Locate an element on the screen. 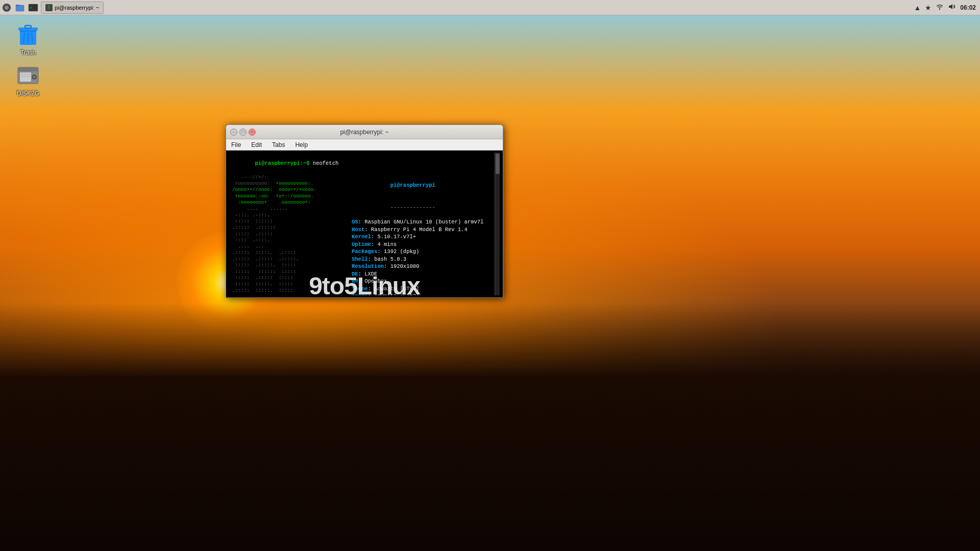 Image resolution: width=980 pixels, height=551 pixels. terminal-btn-label: pi@raspberrypi: ~ is located at coordinates (77, 8).